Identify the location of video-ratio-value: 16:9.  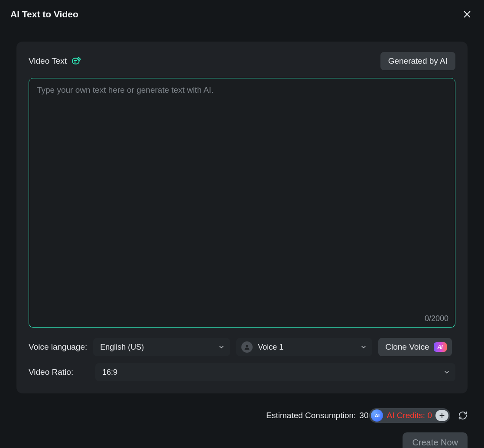
(110, 373).